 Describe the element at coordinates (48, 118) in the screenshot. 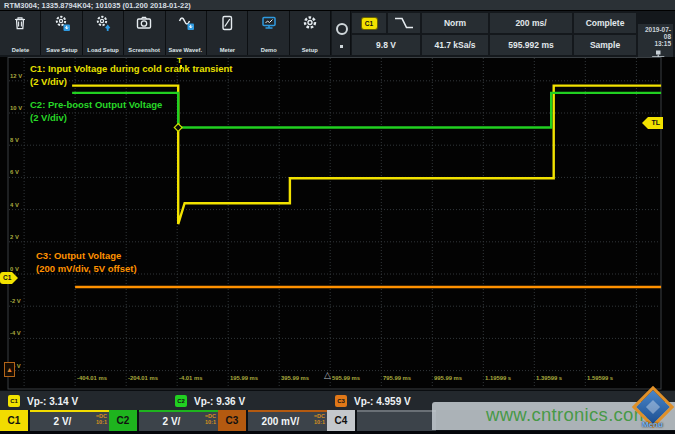

I see `annotation-c2-line2: (2 V/div)` at that location.